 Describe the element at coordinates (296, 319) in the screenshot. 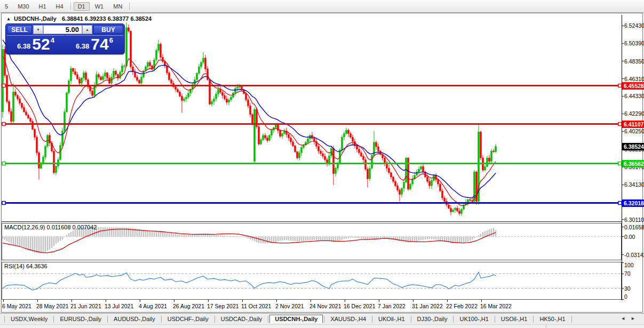

I see `chart-tab-usdcnh: USDCNH-,Daily` at that location.